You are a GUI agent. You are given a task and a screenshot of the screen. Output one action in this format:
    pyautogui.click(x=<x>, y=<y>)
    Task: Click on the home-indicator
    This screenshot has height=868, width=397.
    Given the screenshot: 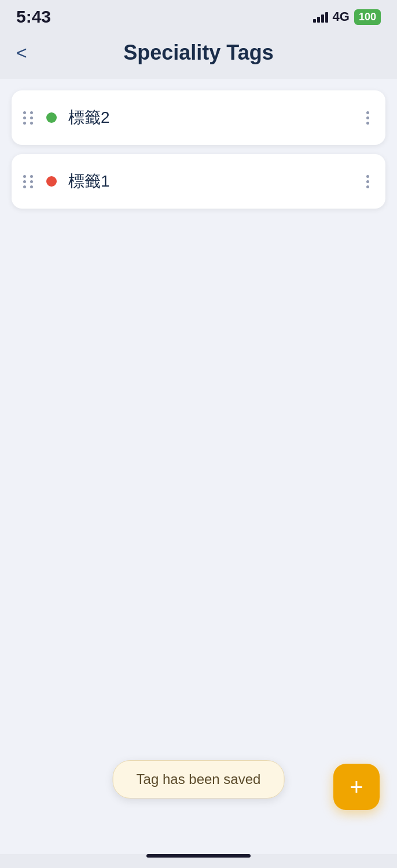 What is the action you would take?
    pyautogui.click(x=198, y=856)
    